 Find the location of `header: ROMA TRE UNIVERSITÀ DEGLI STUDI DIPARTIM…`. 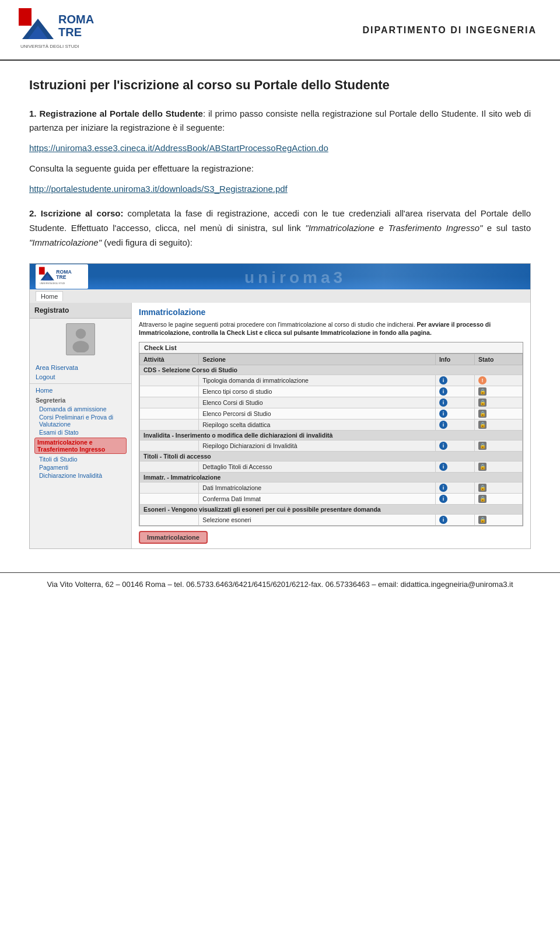

header: ROMA TRE UNIVERSITÀ DEGLI STUDI DIPARTIM… is located at coordinates (280, 30).